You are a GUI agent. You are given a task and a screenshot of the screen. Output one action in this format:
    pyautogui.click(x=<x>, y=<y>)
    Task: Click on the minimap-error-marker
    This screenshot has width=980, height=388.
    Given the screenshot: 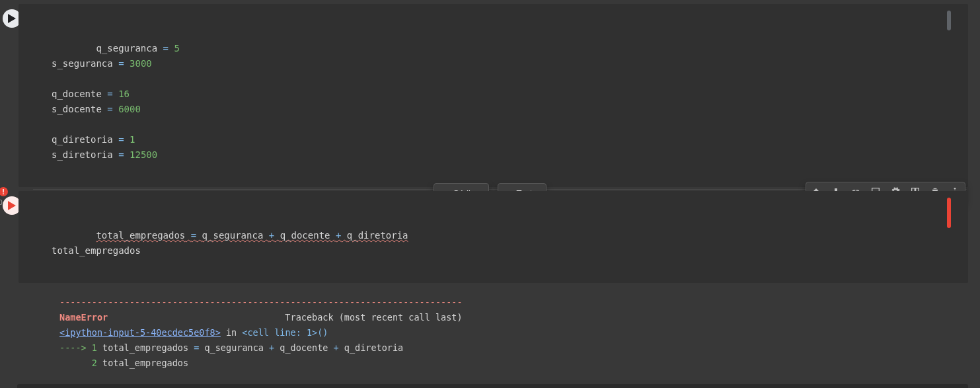 What is the action you would take?
    pyautogui.click(x=949, y=213)
    